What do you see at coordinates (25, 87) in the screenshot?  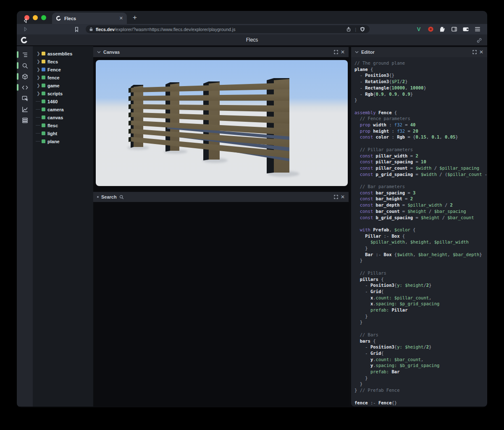 I see `sidebar-code-icon` at bounding box center [25, 87].